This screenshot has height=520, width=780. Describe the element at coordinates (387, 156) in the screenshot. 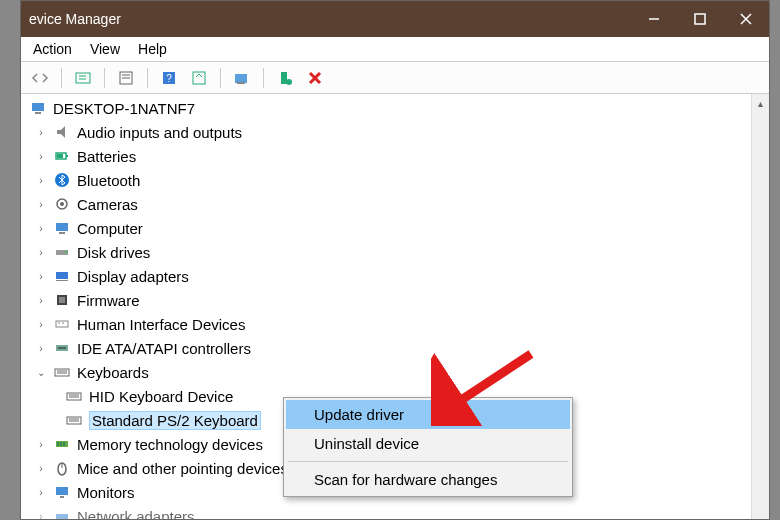

I see `tree-item-batteries: ›Batteries` at that location.